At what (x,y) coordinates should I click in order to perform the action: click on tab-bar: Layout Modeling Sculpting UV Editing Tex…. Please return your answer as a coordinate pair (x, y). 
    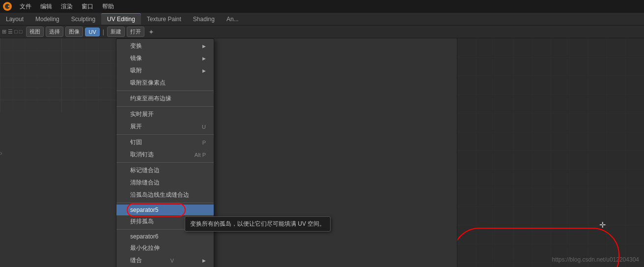
    Looking at the image, I should click on (322, 19).